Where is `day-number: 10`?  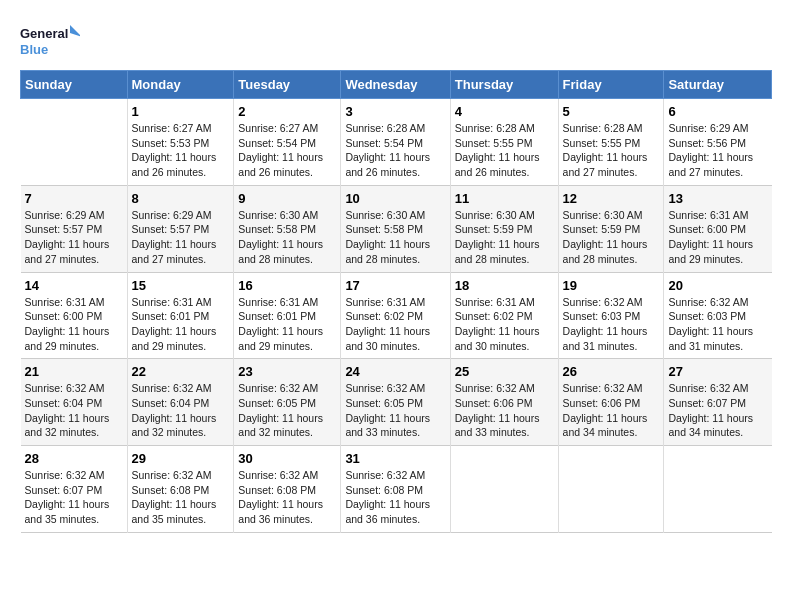
day-number: 10 is located at coordinates (395, 198).